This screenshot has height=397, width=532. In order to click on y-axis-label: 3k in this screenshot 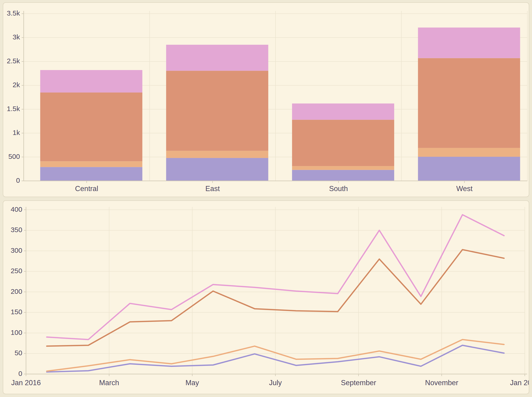, I will do `click(16, 37)`.